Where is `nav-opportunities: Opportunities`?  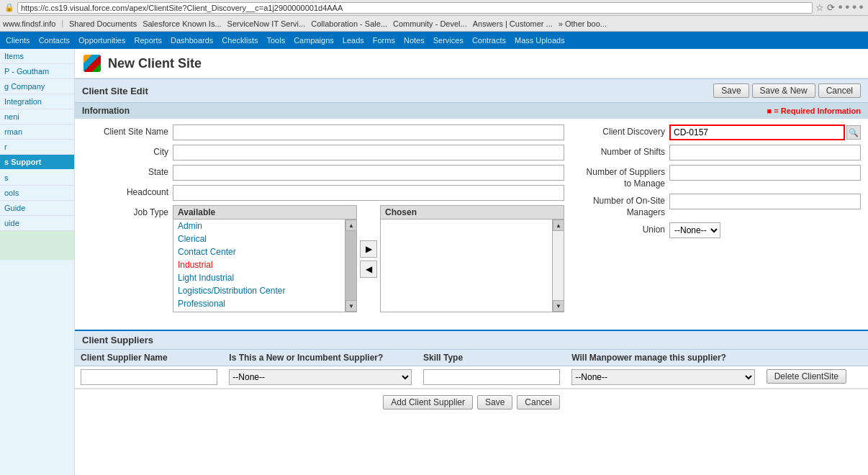 nav-opportunities: Opportunities is located at coordinates (102, 40).